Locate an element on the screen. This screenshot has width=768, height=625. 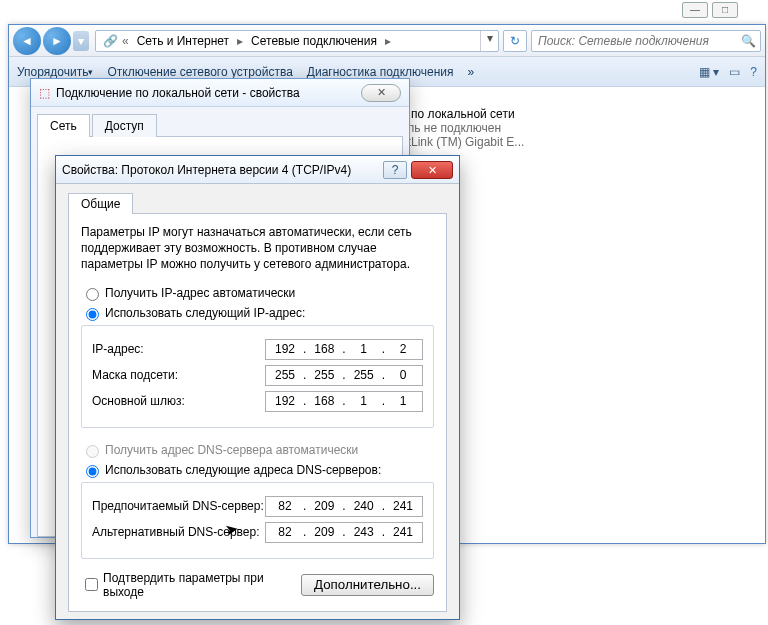
gw-a is located at coordinates (285, 401).